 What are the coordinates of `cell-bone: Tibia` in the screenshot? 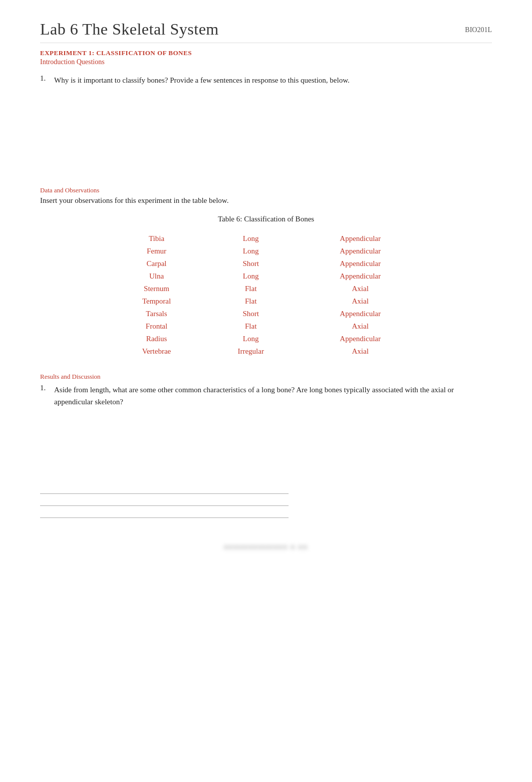 It's located at (156, 238).